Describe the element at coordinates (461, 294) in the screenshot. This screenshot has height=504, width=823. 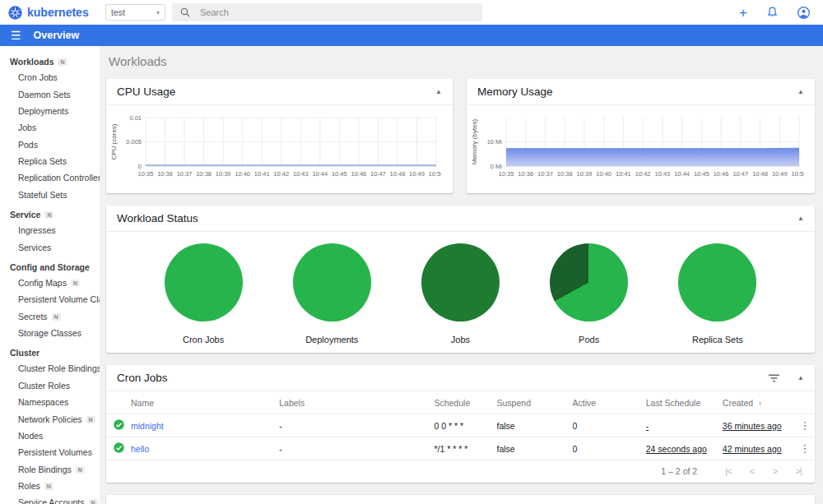
I see `workload-pie-jobs: Jobs` at that location.